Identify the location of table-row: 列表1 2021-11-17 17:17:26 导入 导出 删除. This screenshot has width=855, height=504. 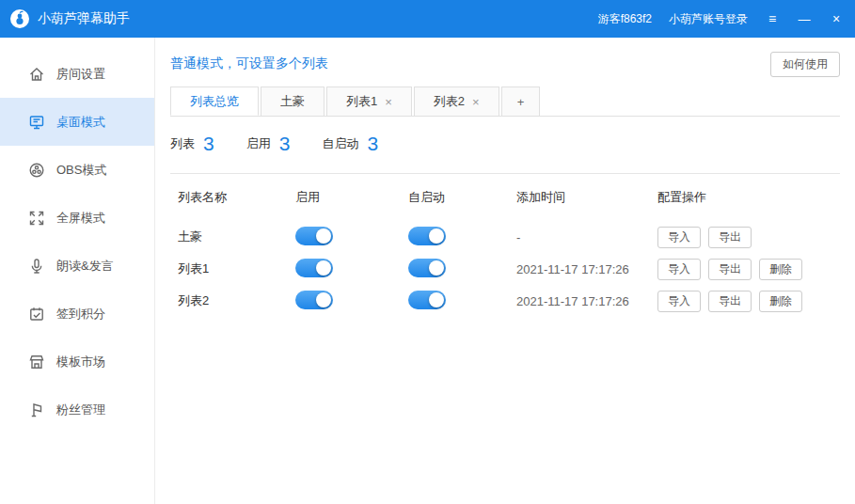
(505, 269).